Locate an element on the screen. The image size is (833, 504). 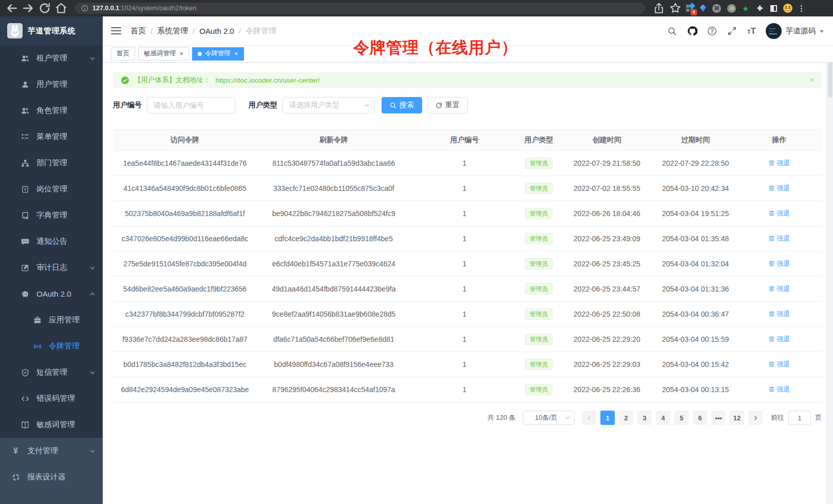
breadcrumb: 首页/系统管理/OAuth 2.0/令牌管理 is located at coordinates (203, 31).